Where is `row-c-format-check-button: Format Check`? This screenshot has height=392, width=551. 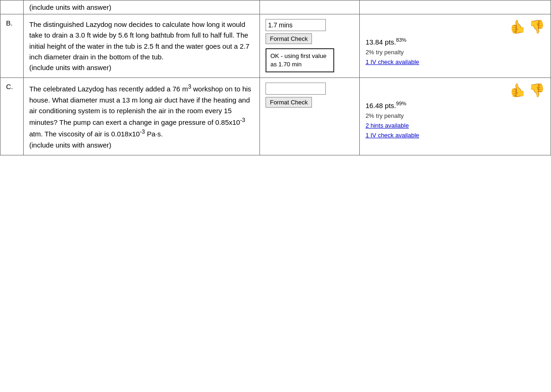
row-c-format-check-button: Format Check is located at coordinates (289, 102).